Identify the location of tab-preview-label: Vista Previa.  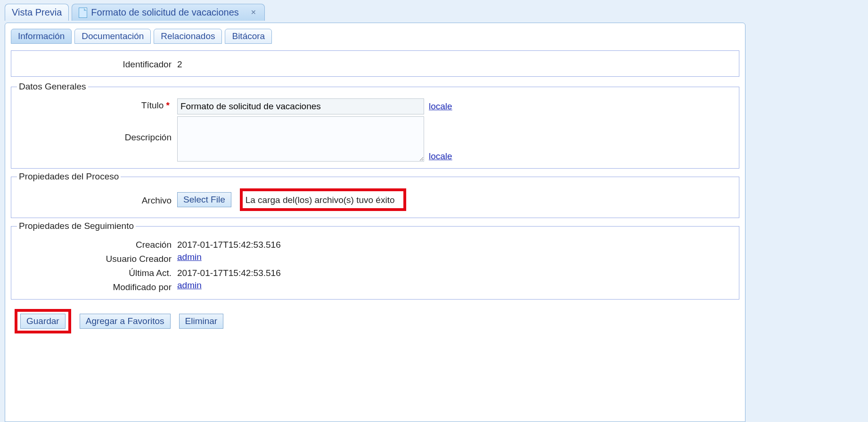
(37, 12).